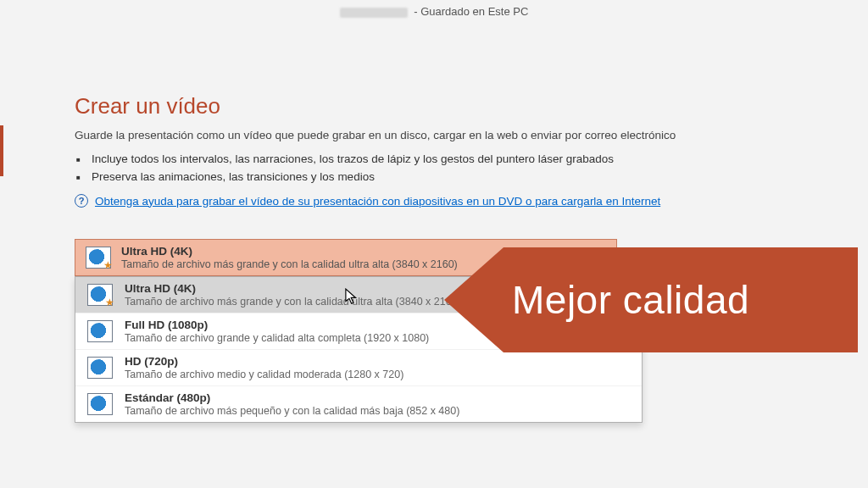 The height and width of the screenshot is (488, 868). Describe the element at coordinates (264, 361) in the screenshot. I see `quality-option-title: HD (720p)` at that location.